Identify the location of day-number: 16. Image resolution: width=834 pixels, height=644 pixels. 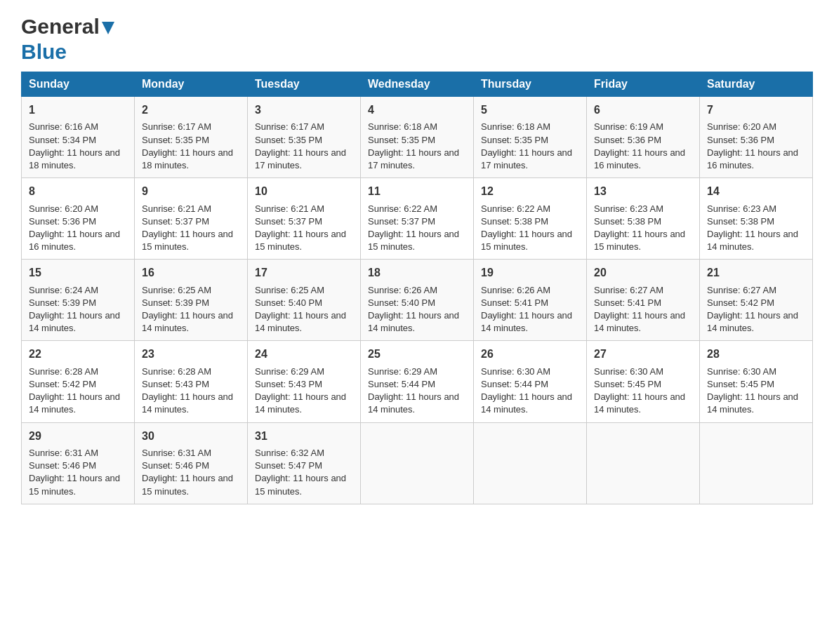
(191, 273).